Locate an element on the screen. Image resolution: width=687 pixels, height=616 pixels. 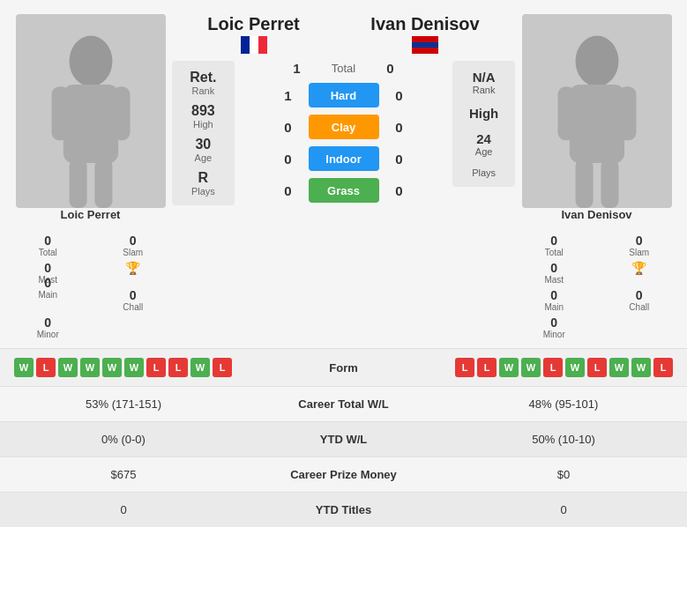
stats-row-right: 0 is located at coordinates (564, 509).